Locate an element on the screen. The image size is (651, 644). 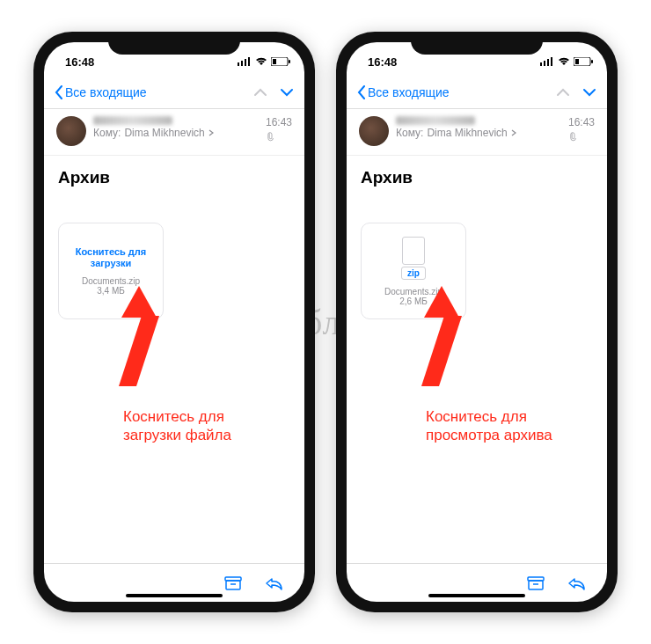
callout-text: Коснитесь для загрузки файла is located at coordinates (178, 426).